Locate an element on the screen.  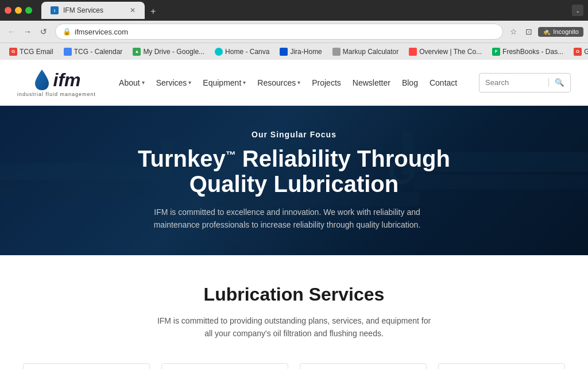
search-box: 🔍 is located at coordinates (525, 83).